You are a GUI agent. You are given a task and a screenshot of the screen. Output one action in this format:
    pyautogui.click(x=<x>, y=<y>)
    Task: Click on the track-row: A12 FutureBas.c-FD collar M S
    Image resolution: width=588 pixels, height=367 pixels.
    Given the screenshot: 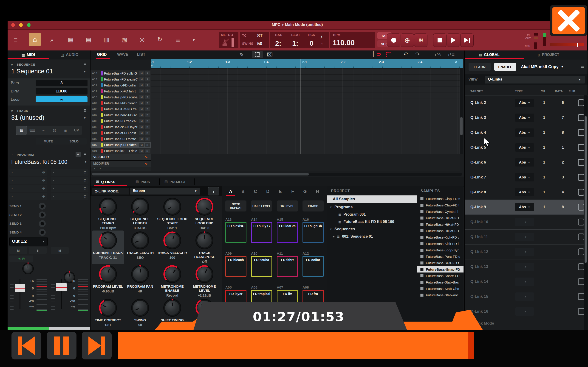 What is the action you would take?
    pyautogui.click(x=121, y=85)
    